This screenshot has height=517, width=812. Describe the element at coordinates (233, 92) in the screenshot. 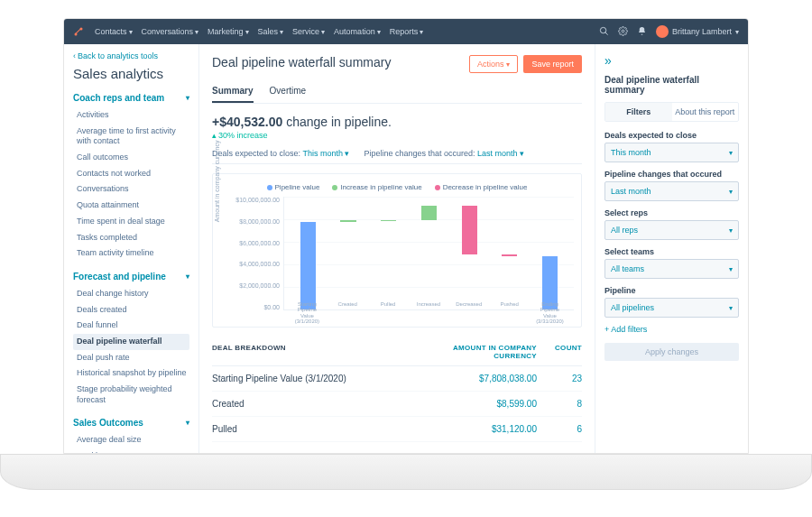

I see `tab-summary: Summary` at that location.